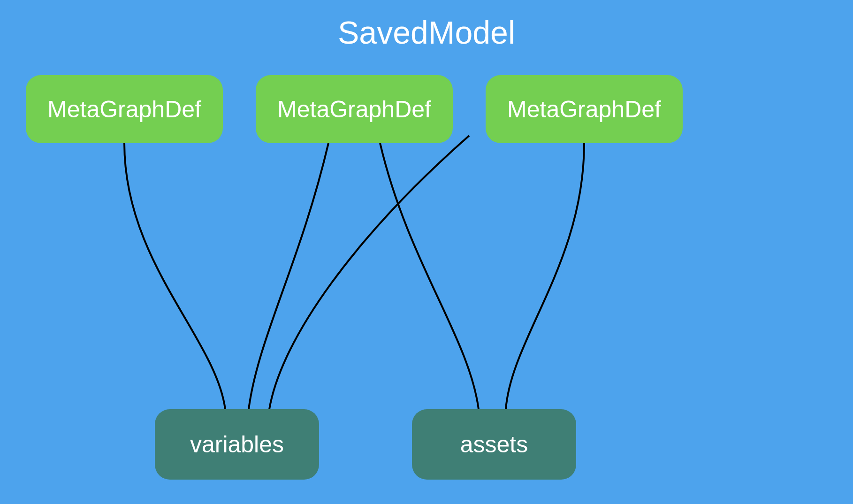 The height and width of the screenshot is (504, 853). Describe the element at coordinates (584, 109) in the screenshot. I see `metagraphdef-label-3: MetaGraphDef` at that location.